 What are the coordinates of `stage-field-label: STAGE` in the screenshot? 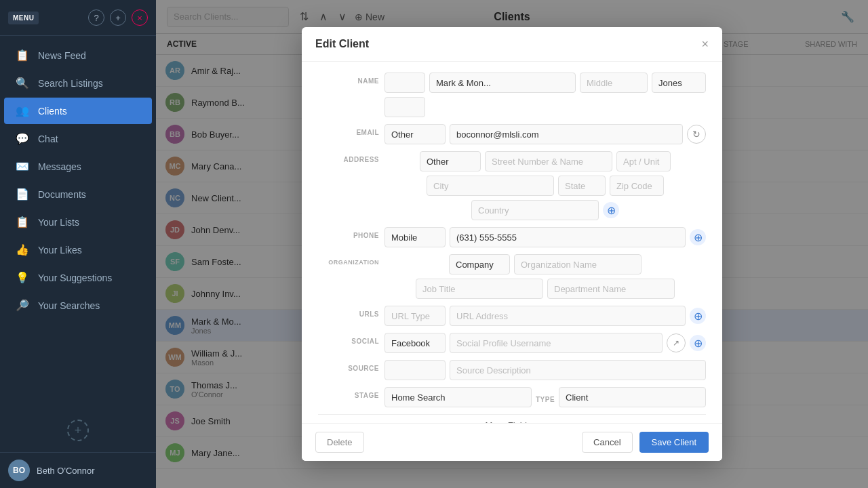 It's located at (349, 393).